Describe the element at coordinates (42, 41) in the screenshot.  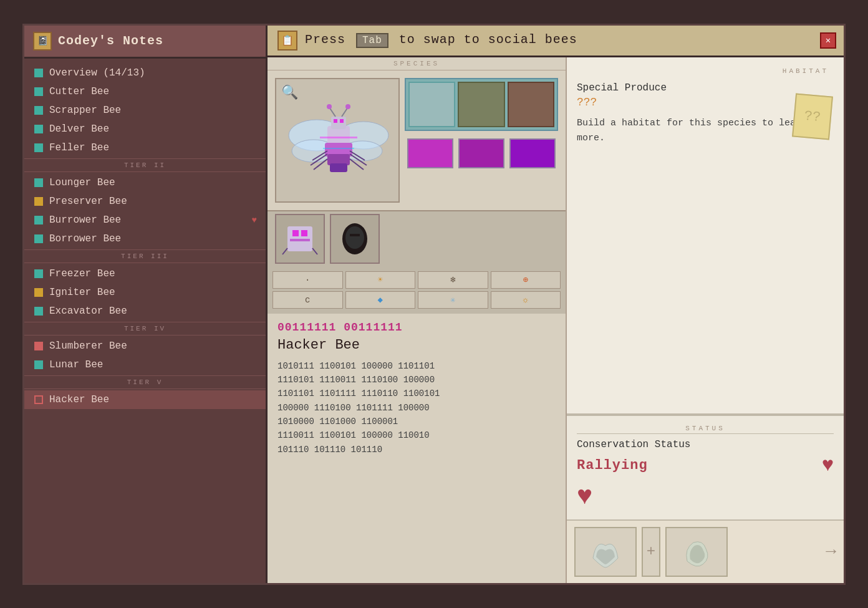
I see `notebook-icon: 📓` at that location.